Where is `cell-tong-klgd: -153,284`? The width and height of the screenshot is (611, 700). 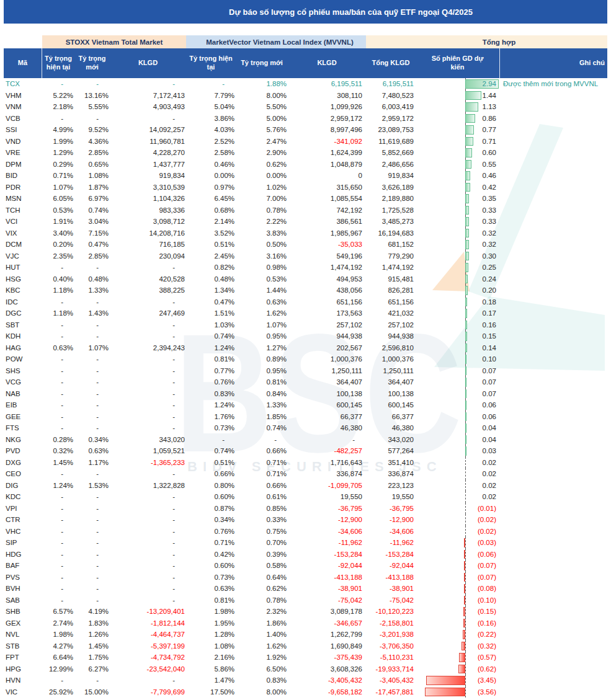 cell-tong-klgd: -153,284 is located at coordinates (391, 554).